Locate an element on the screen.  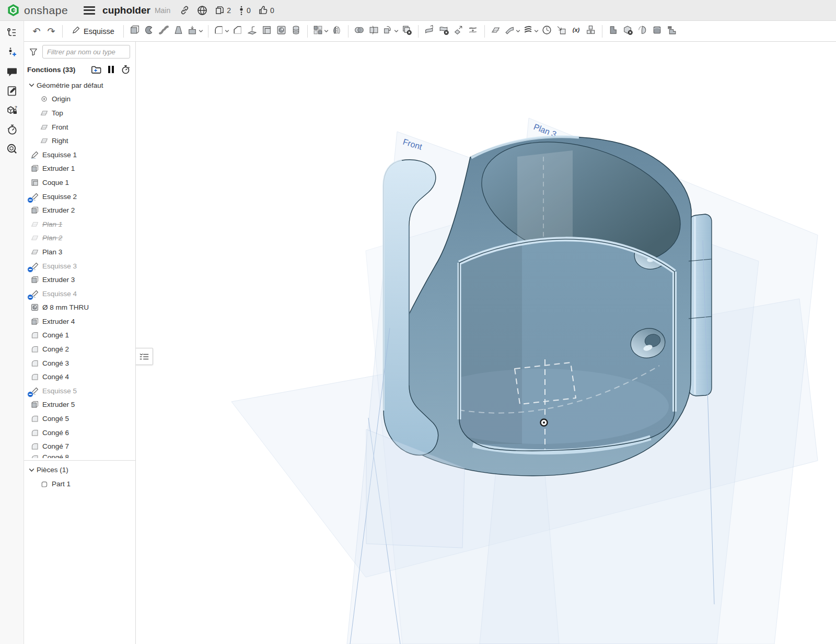
section-button is located at coordinates (643, 31).